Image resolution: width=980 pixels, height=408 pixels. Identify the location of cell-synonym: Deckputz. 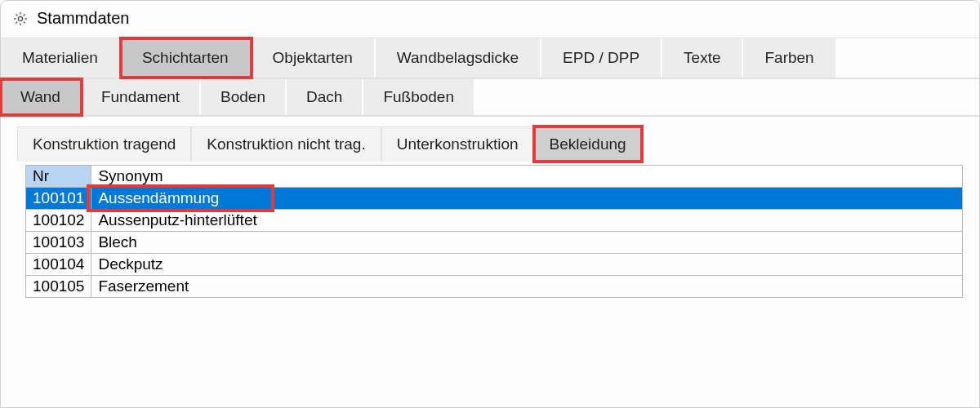
(528, 264).